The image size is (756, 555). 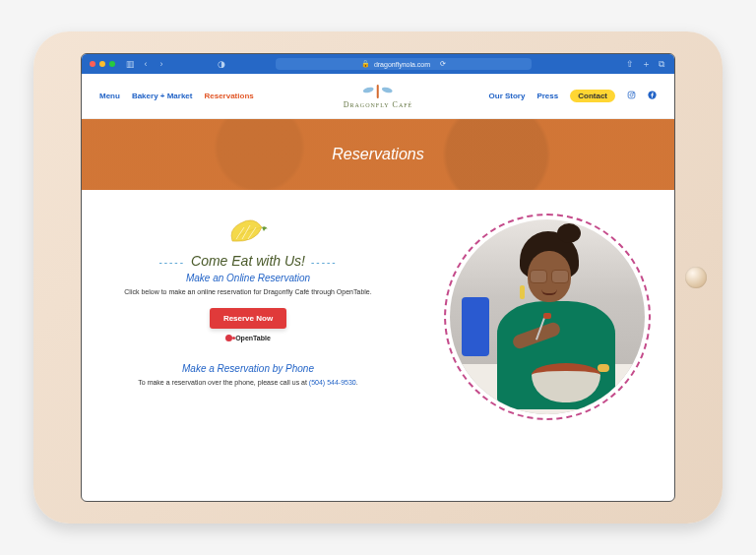 What do you see at coordinates (162, 96) in the screenshot?
I see `nav-bakery-market: Bakery + Market` at bounding box center [162, 96].